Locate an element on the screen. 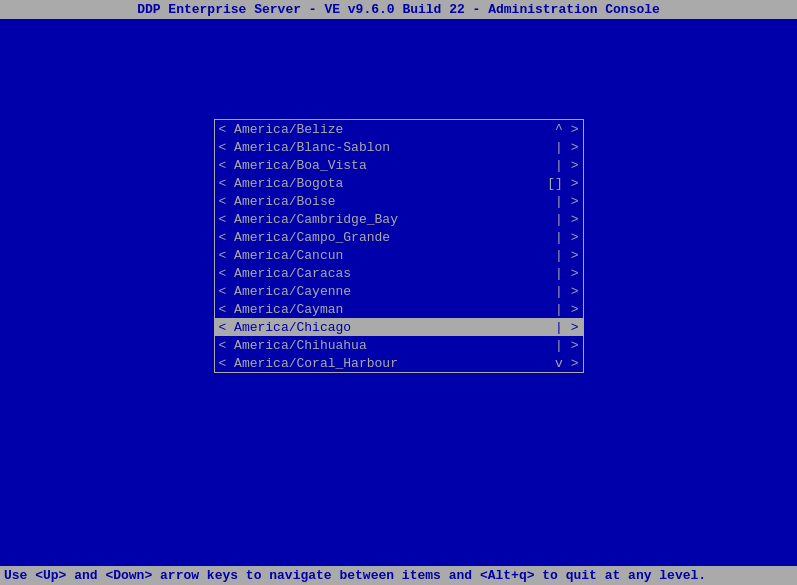 The height and width of the screenshot is (585, 797). title-text: DDP Enterprise Server - VE v9.6.0 Build … is located at coordinates (398, 10).